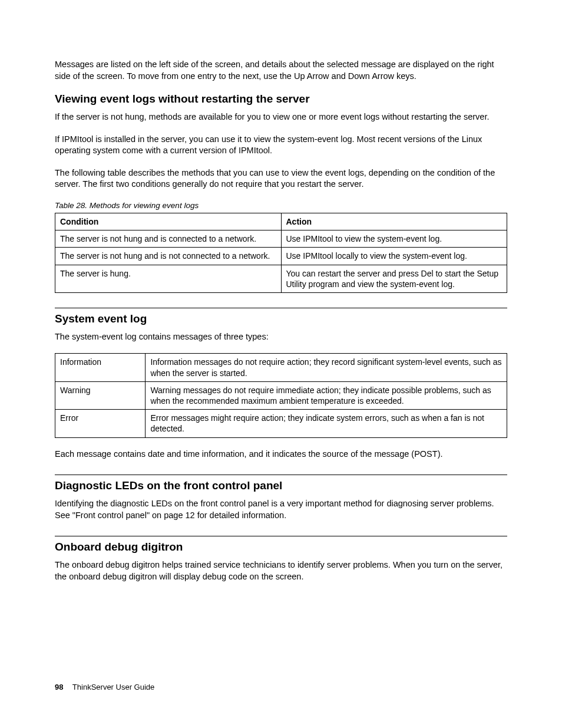 The width and height of the screenshot is (562, 728). Describe the element at coordinates (100, 395) in the screenshot. I see `table-cell: Warning` at that location.